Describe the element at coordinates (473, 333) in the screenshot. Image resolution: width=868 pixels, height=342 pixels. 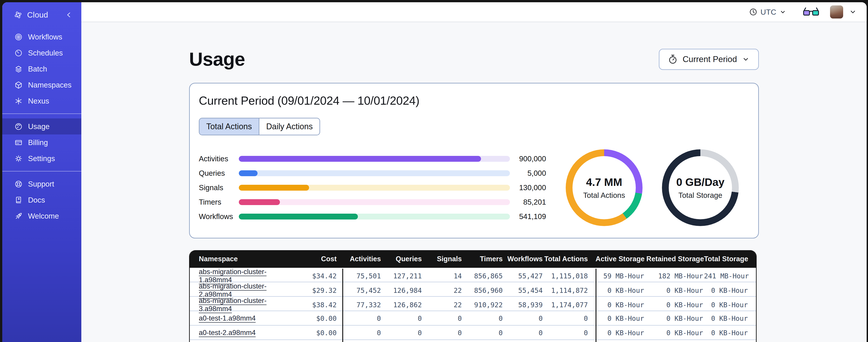
I see `table-row: a0-test-2.a98mm4$0.000000000 KB-Hour0 KB…` at that location.